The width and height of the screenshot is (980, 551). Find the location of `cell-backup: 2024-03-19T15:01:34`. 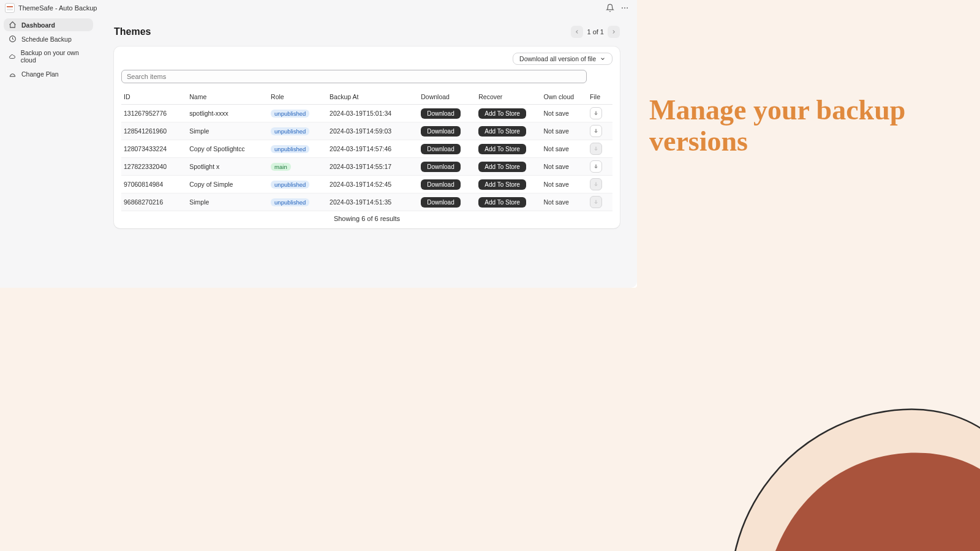

cell-backup: 2024-03-19T15:01:34 is located at coordinates (372, 114).